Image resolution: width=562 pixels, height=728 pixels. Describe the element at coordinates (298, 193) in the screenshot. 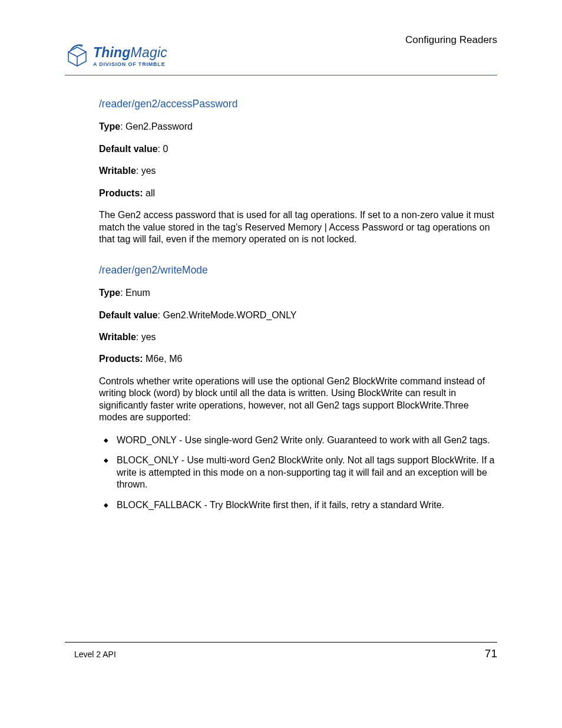

I see `field-products: Products: all` at that location.